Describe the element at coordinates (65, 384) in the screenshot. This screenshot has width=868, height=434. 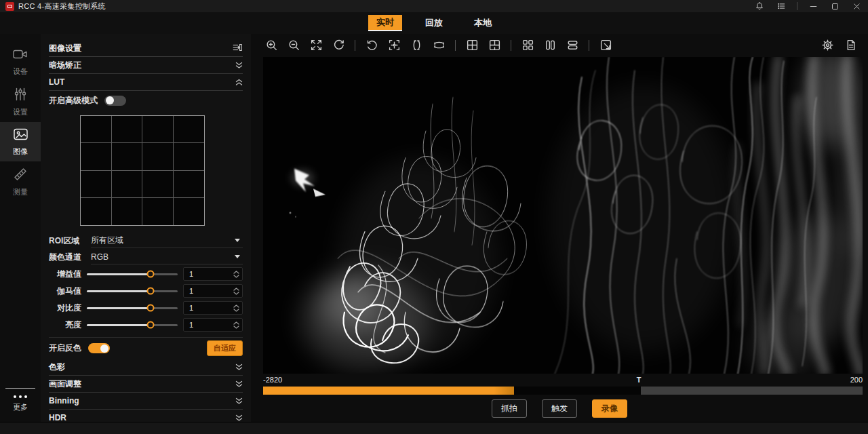
I see `section-label: 画面调整` at that location.